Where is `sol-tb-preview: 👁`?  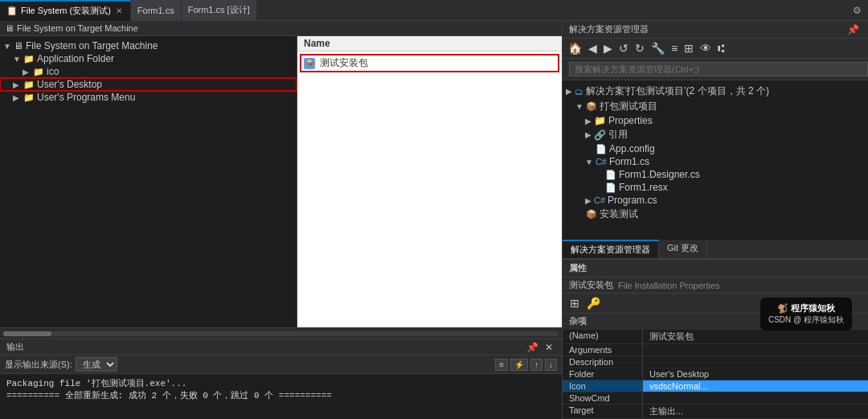
sol-tb-preview: 👁 is located at coordinates (706, 48).